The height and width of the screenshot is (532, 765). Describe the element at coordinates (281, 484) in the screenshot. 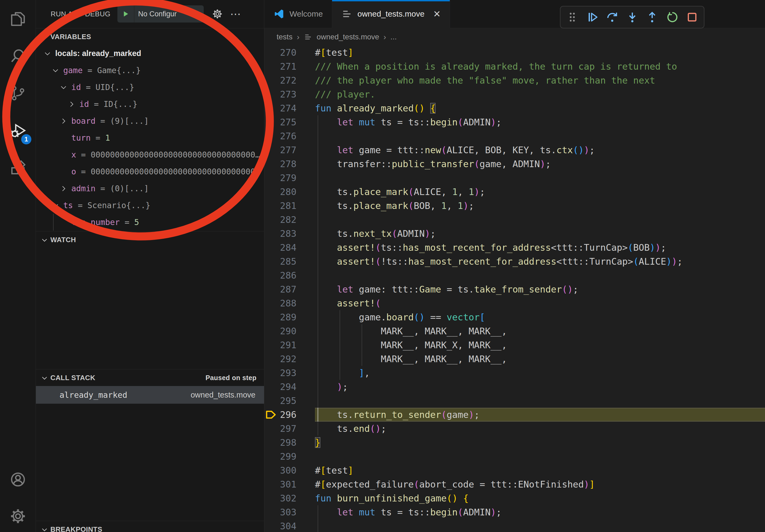

I see `line-number: 301` at that location.